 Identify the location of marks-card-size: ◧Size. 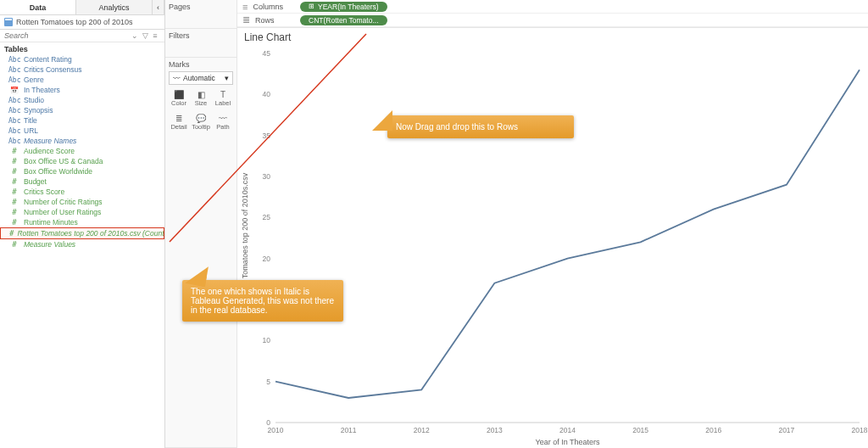
(201, 98).